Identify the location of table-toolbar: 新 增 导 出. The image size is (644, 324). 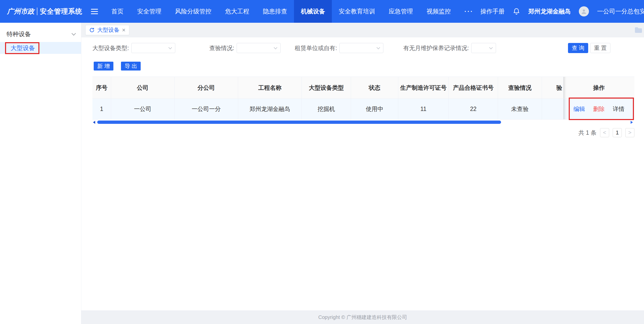
(369, 66).